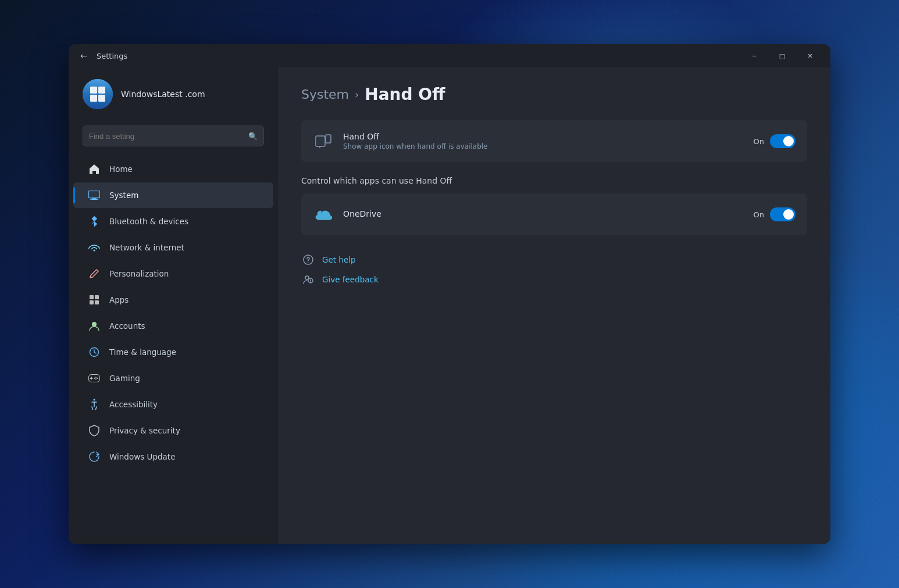 The width and height of the screenshot is (899, 588). I want to click on maximize-button: □, so click(782, 56).